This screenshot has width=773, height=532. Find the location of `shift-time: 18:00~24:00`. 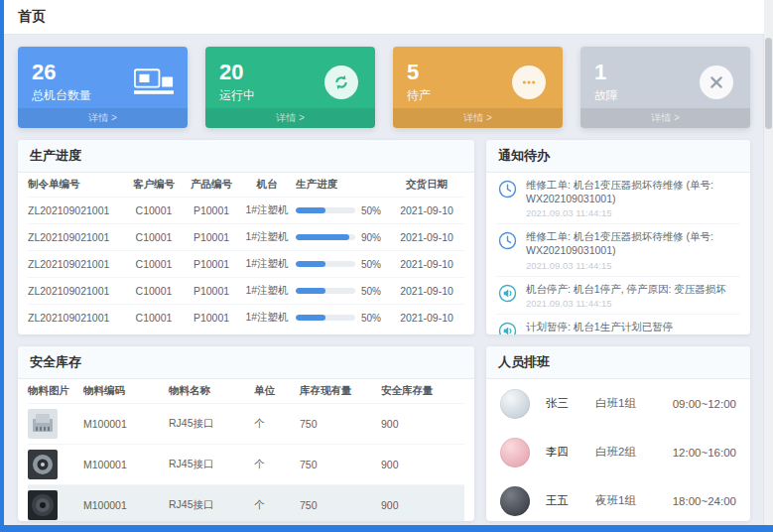

shift-time: 18:00~24:00 is located at coordinates (705, 501).